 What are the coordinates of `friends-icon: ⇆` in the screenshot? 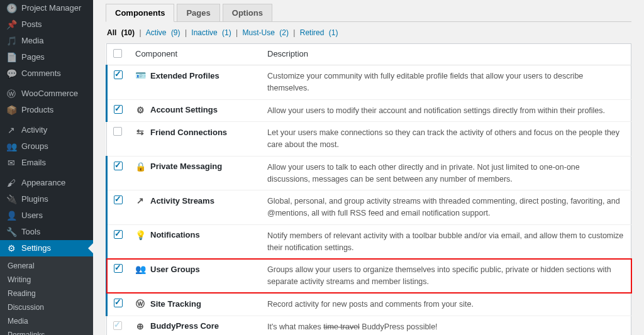 It's located at (140, 132).